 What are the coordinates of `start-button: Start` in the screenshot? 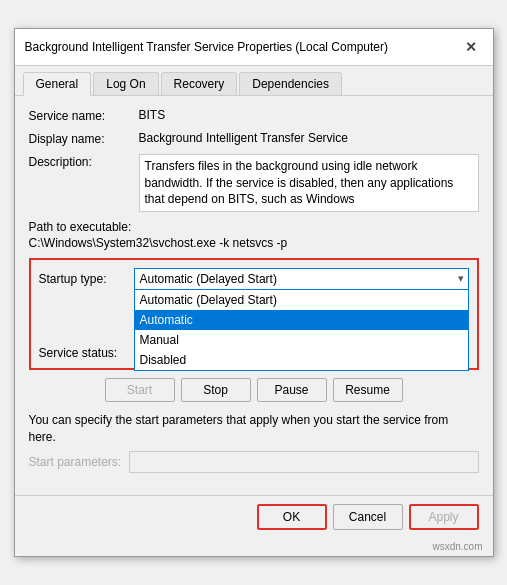 It's located at (140, 390).